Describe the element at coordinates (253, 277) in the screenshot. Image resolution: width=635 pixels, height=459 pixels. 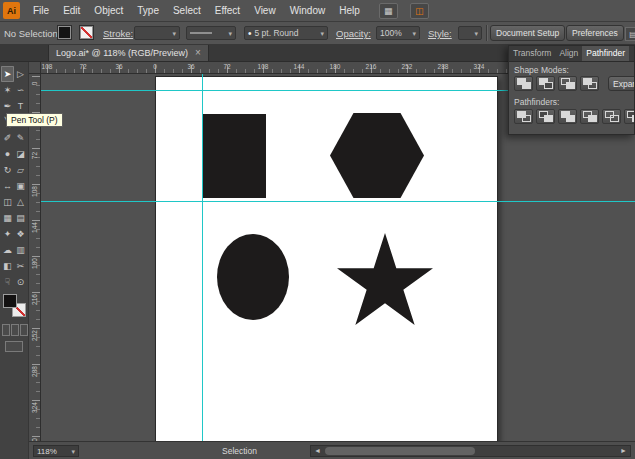
I see `ellipse-shape` at that location.